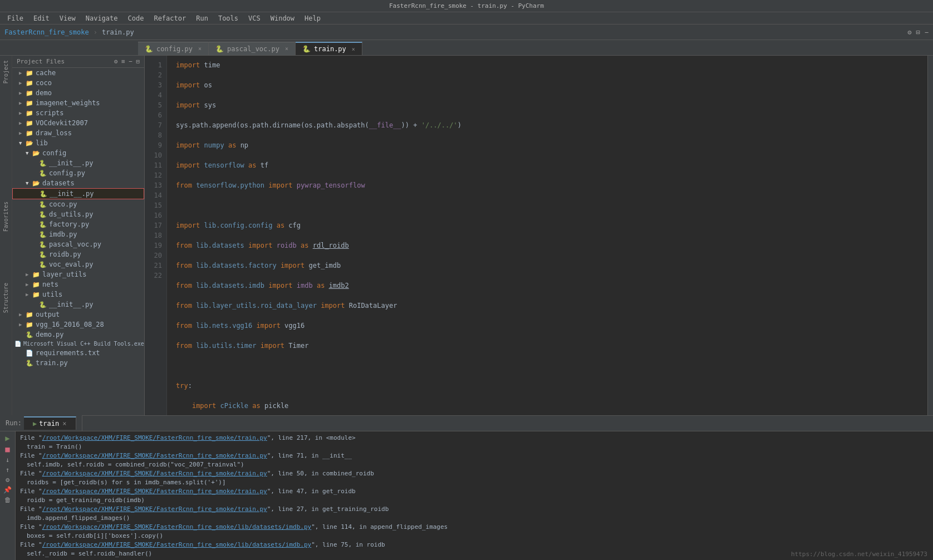 This screenshot has width=933, height=560. What do you see at coordinates (70, 325) in the screenshot?
I see `tree-label-vgg16: vgg_16_2016_08_28` at bounding box center [70, 325].